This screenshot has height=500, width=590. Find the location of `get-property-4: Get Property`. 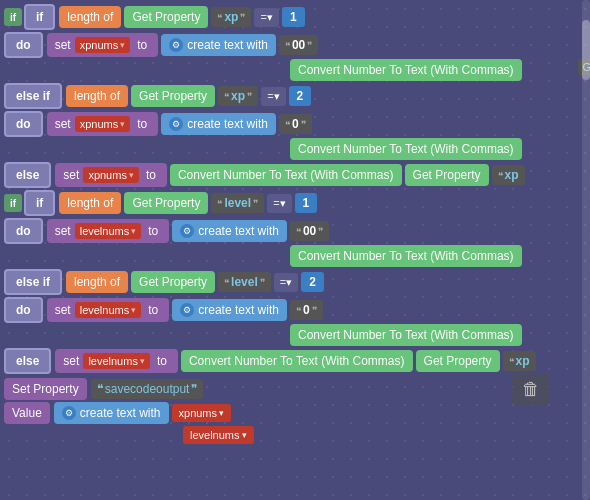

get-property-4: Get Property is located at coordinates (166, 203).